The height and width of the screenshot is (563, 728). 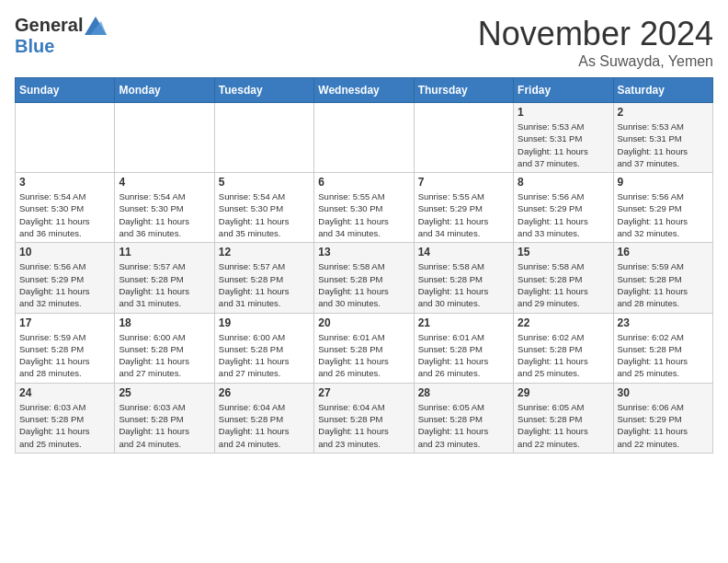 What do you see at coordinates (664, 393) in the screenshot?
I see `day-number: 30` at bounding box center [664, 393].